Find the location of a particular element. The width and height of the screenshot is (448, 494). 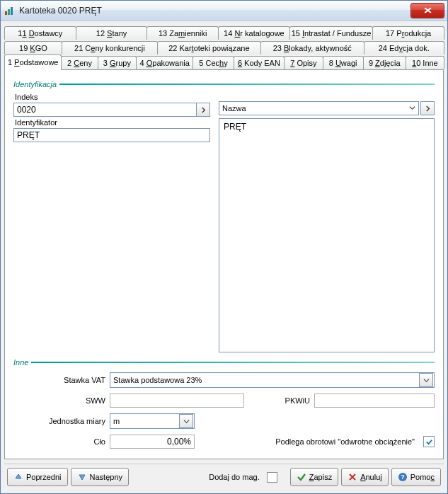

odwrotne-checkbox is located at coordinates (429, 442).